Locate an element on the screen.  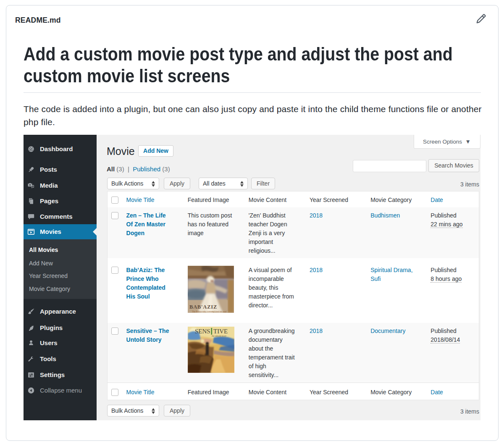
svg-text: TIVE is located at coordinates (220, 331).